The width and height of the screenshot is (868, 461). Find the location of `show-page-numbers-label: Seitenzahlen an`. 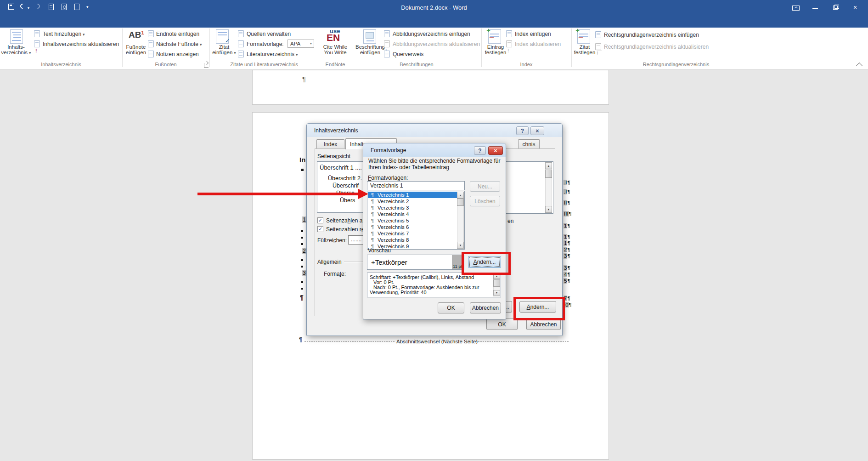

show-page-numbers-label: Seitenzahlen an is located at coordinates (346, 221).